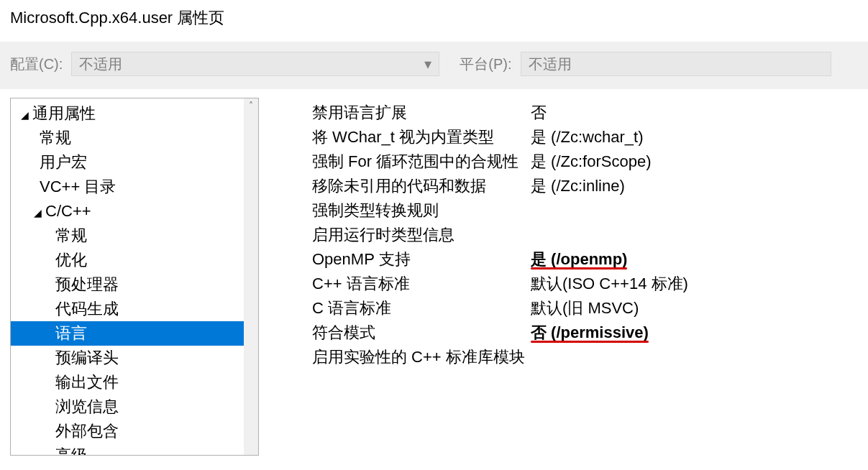 The height and width of the screenshot is (470, 868). Describe the element at coordinates (251, 106) in the screenshot. I see `scroll-up-icon: ˄` at that location.